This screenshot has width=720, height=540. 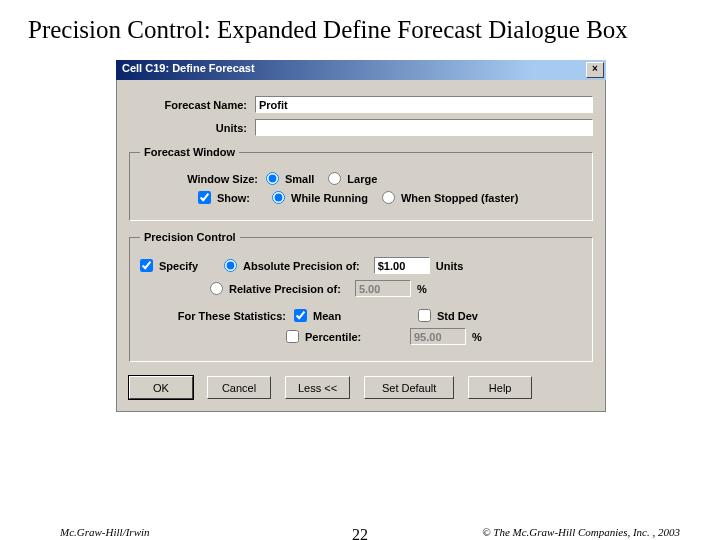 What do you see at coordinates (458, 316) in the screenshot?
I see `stddev-label: Std Dev` at bounding box center [458, 316].